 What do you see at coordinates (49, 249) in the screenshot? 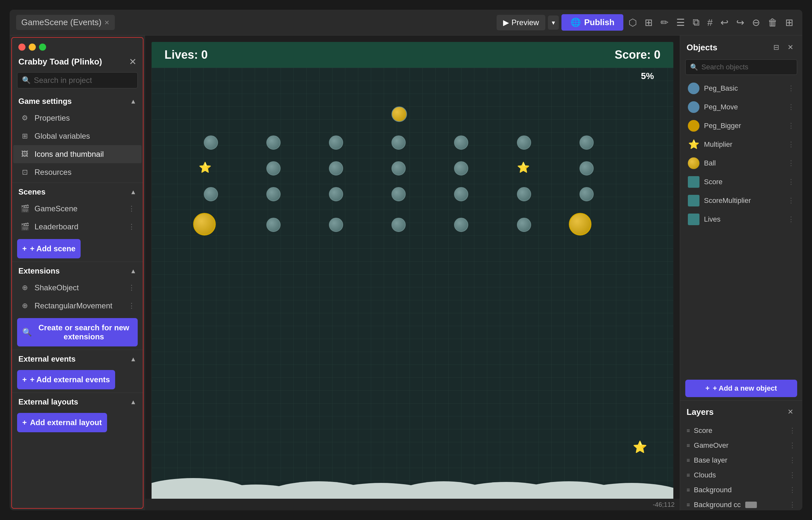
I see `add-scene-button: + + Add scene` at bounding box center [49, 249].